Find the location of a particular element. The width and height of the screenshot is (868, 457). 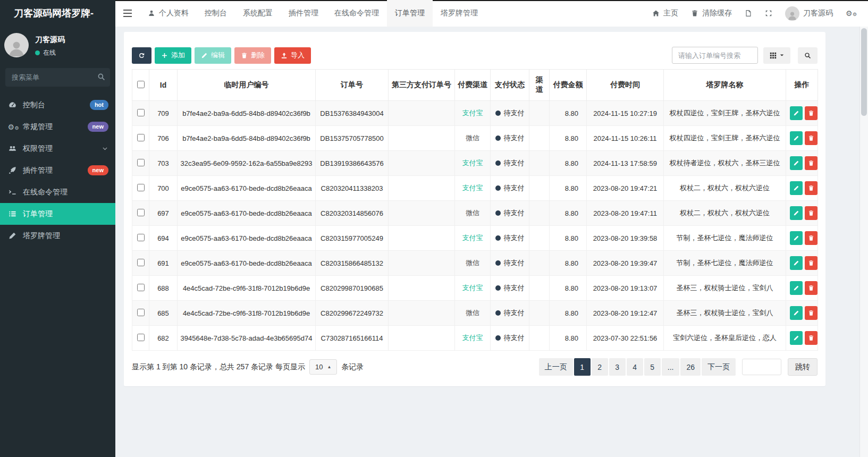

sidebar-item-4: 插件管理new is located at coordinates (57, 170).